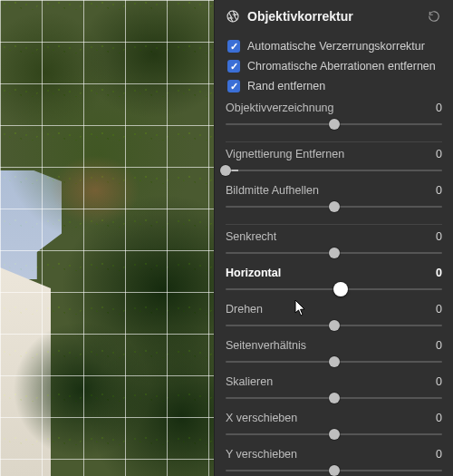 The height and width of the screenshot is (476, 453). What do you see at coordinates (272, 190) in the screenshot?
I see `slider-label: Bildmitte Aufhellen` at bounding box center [272, 190].